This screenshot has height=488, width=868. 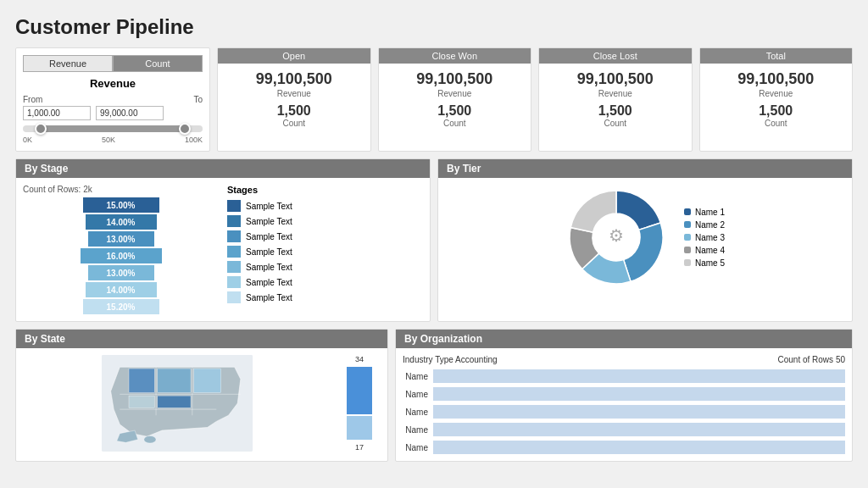 What do you see at coordinates (415, 412) in the screenshot?
I see `org-bar-label-2: Name` at bounding box center [415, 412].